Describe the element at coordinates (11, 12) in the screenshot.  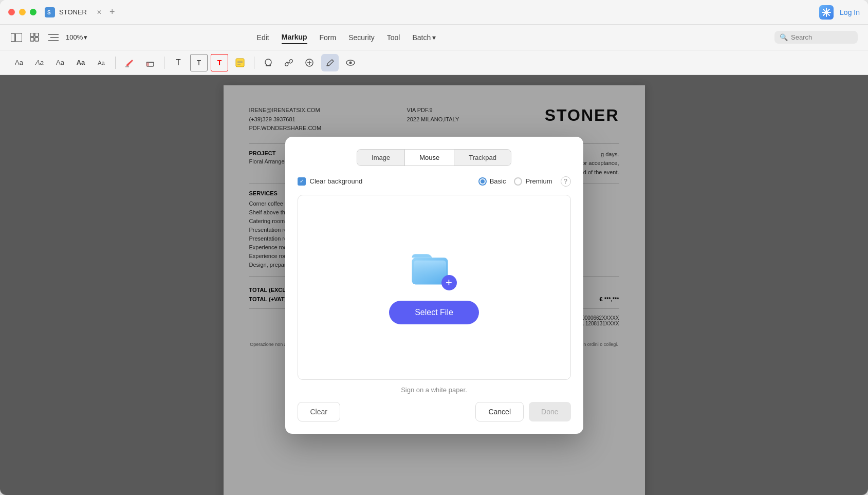
I see `close-button` at that location.